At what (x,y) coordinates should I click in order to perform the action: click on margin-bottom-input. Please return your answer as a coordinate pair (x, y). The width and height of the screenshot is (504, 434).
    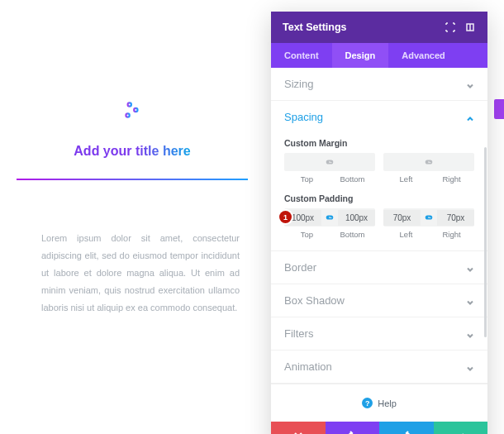
    Looking at the image, I should click on (357, 162).